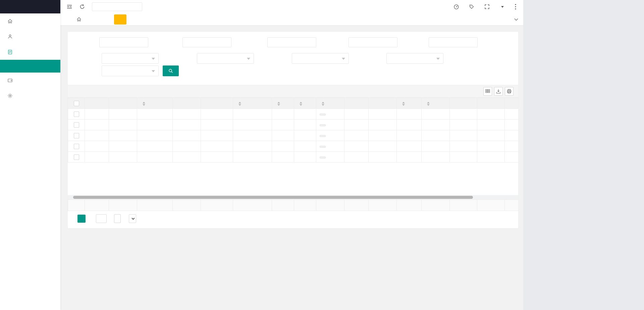 Image resolution: width=644 pixels, height=310 pixels. Describe the element at coordinates (117, 7) in the screenshot. I see `global-search-input` at that location.